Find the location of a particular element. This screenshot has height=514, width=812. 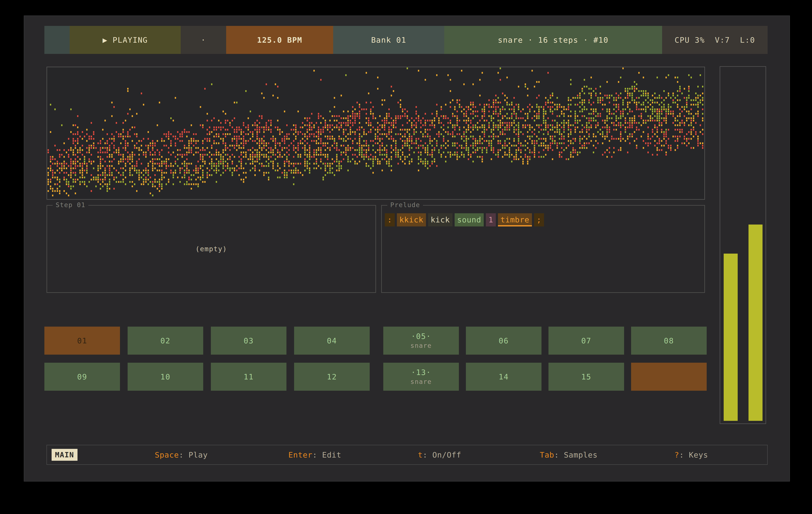

step-button-04: 04 is located at coordinates (332, 340).